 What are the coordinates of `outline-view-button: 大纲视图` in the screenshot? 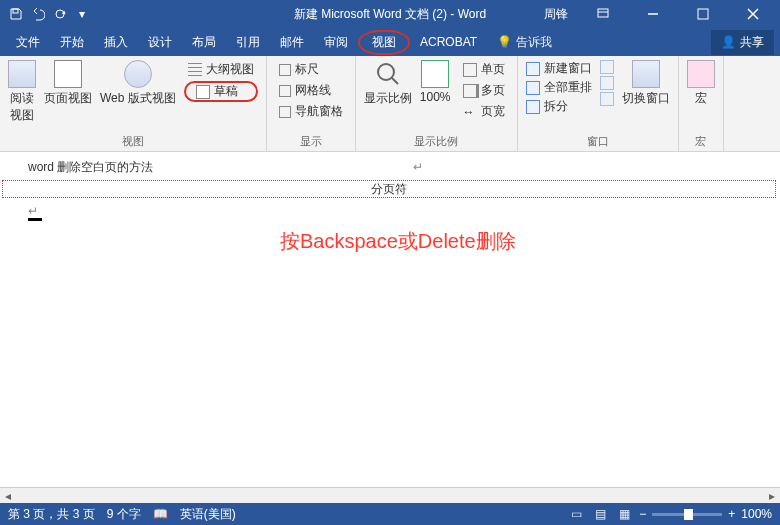 It's located at (221, 70).